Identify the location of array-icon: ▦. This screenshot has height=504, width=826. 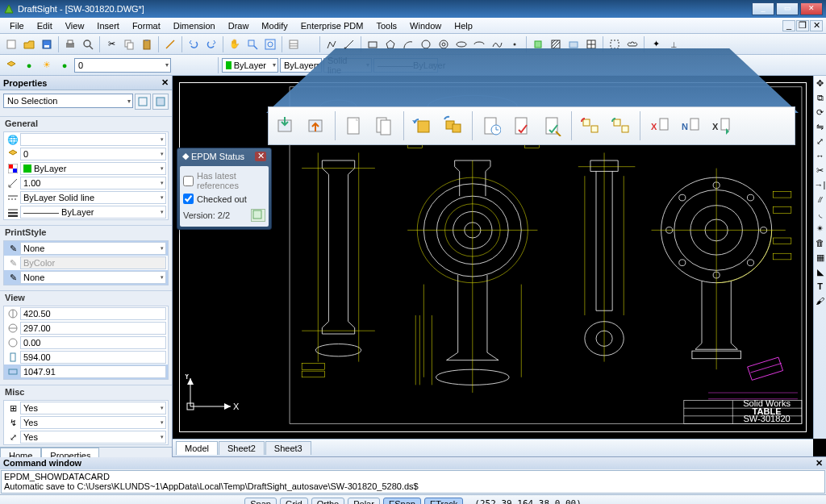
(820, 257).